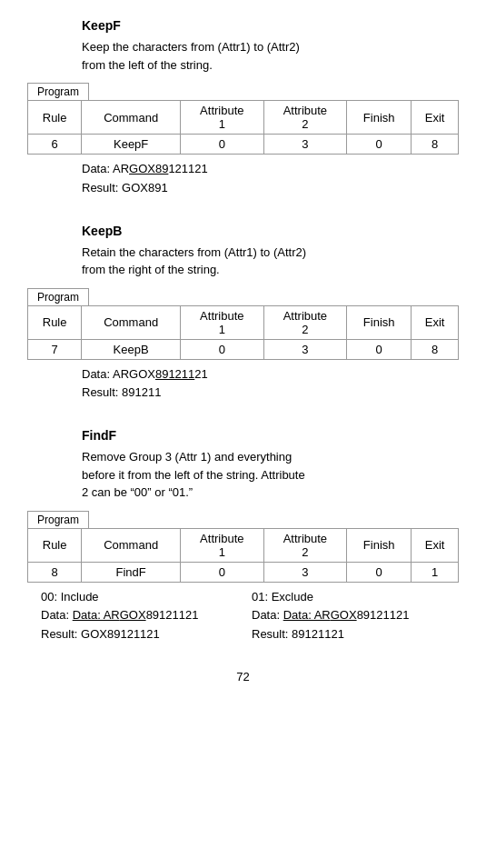 Image resolution: width=486 pixels, height=868 pixels. I want to click on findf-col-exit: Exit, so click(435, 545).